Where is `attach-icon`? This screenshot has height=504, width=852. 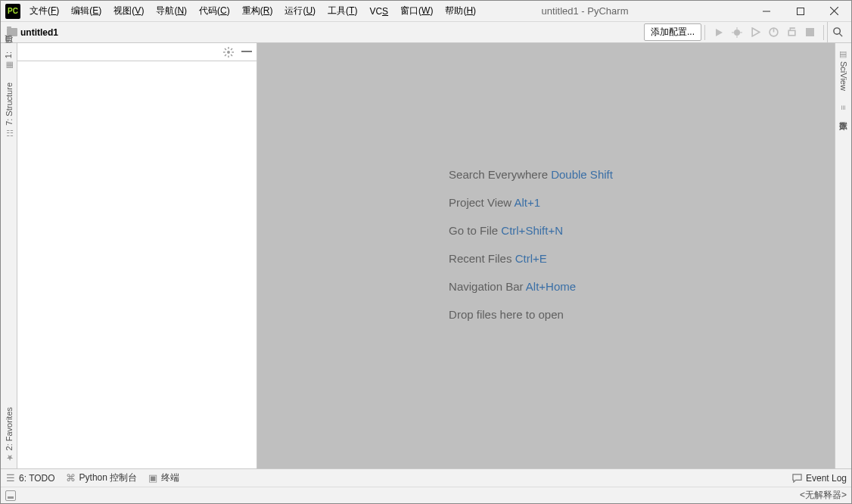 attach-icon is located at coordinates (791, 33).